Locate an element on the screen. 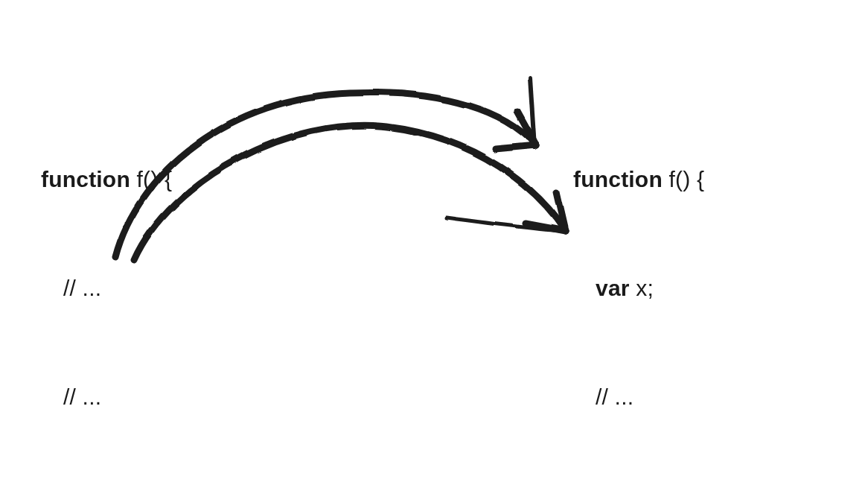  code-line: var x; is located at coordinates (644, 289).